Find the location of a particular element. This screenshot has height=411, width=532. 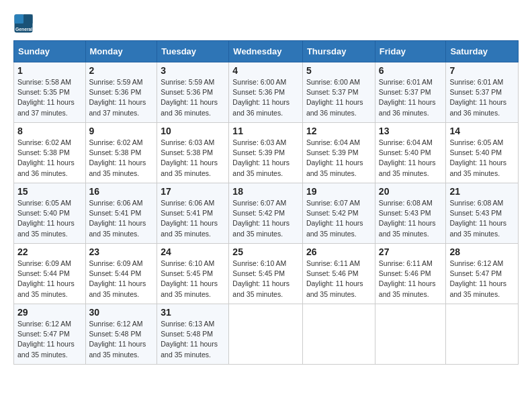

day-number: 31 is located at coordinates (193, 312).